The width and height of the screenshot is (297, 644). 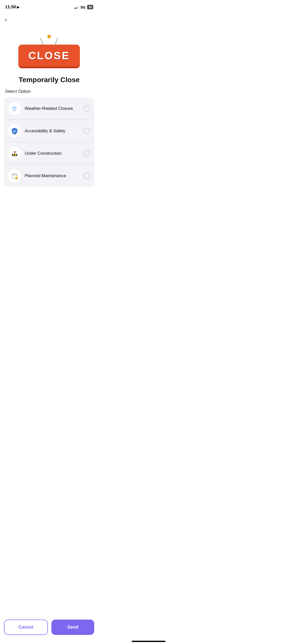 What do you see at coordinates (49, 49) in the screenshot?
I see `close-sign-illustration: CLOSE` at bounding box center [49, 49].